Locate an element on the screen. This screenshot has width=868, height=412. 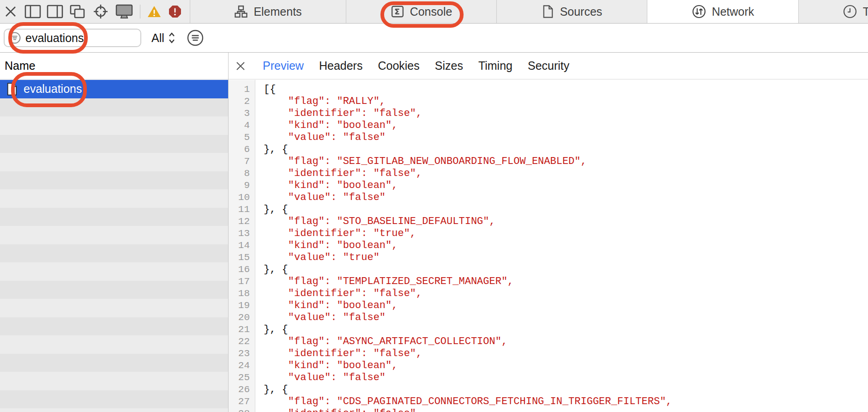
line-number: 19 is located at coordinates (242, 306).